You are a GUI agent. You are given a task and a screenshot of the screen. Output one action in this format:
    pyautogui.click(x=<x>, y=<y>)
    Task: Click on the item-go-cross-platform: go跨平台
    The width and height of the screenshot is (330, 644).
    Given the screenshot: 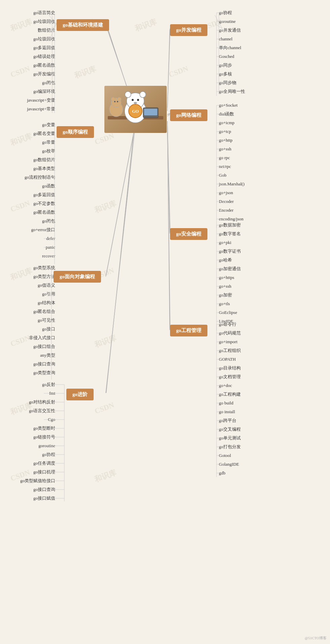 What is the action you would take?
    pyautogui.click(x=273, y=421)
    